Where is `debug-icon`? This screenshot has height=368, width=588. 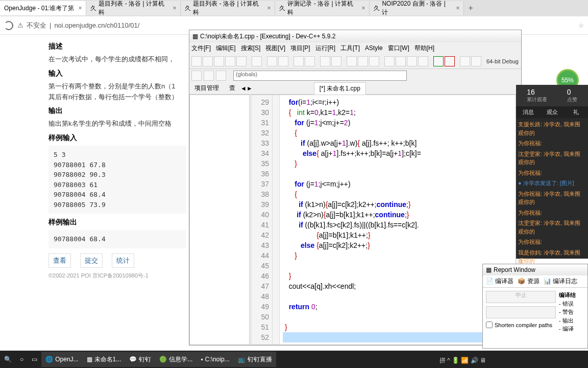
debug-icon is located at coordinates (352, 61).